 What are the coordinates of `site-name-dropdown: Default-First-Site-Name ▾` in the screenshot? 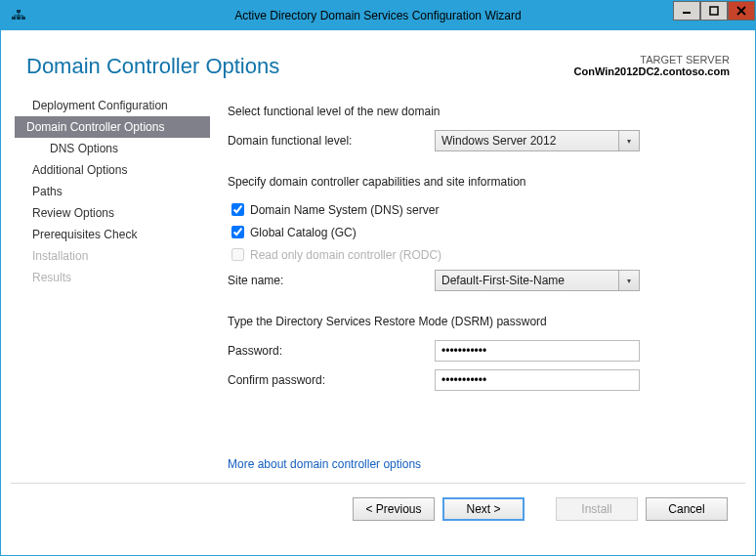 It's located at (537, 280).